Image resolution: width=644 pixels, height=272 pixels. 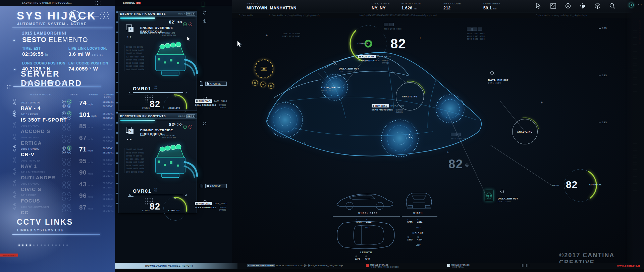 I want to click on area-info-bar: AREA LOCMIDTOWN, MANHATTAN CITY, STATENY…, so click(x=438, y=6).